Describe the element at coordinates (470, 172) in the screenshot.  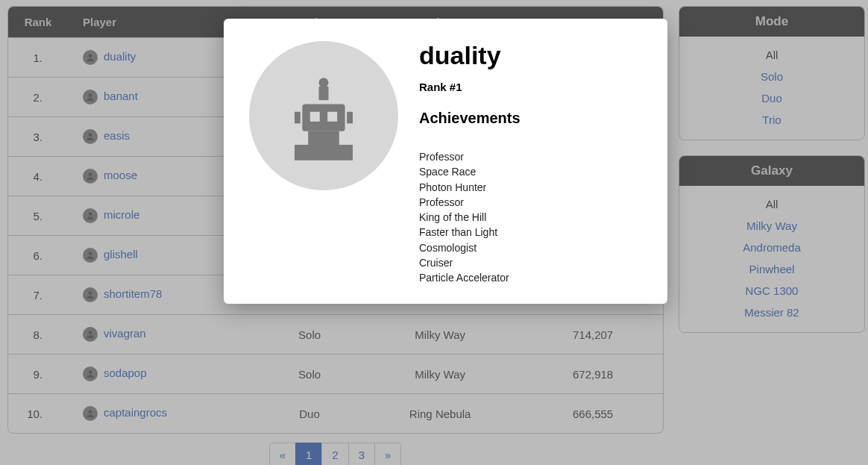
I see `achievement-item: Space Race` at that location.